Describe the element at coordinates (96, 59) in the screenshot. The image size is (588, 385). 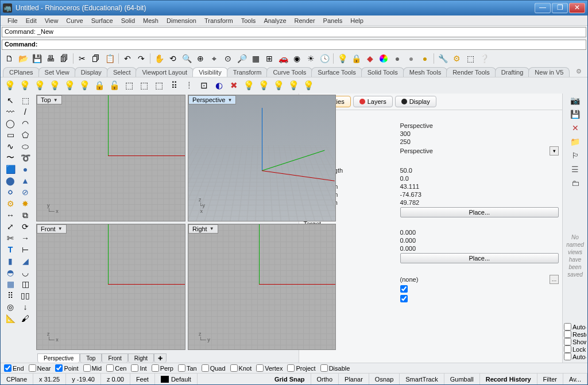
I see `copy-icon: 🗍` at that location.